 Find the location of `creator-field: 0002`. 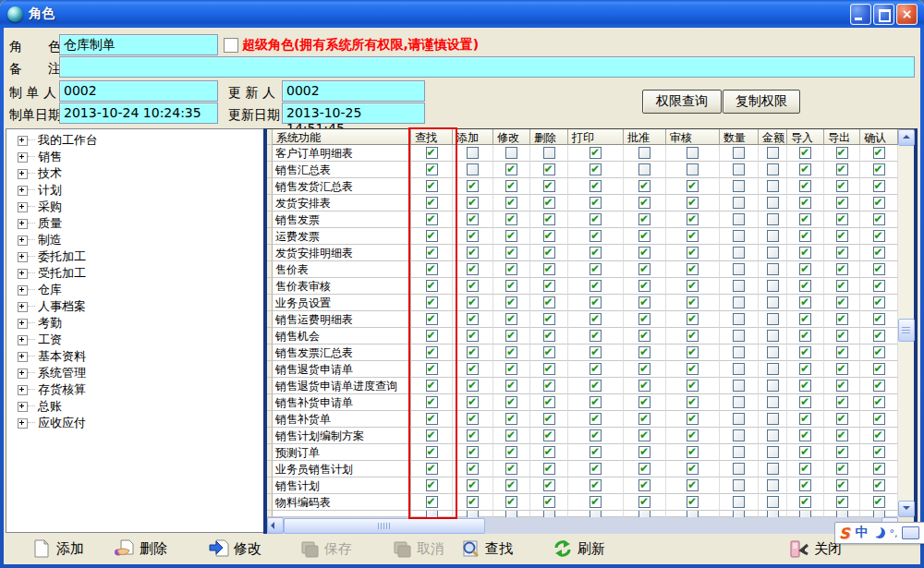

creator-field: 0002 is located at coordinates (139, 91).